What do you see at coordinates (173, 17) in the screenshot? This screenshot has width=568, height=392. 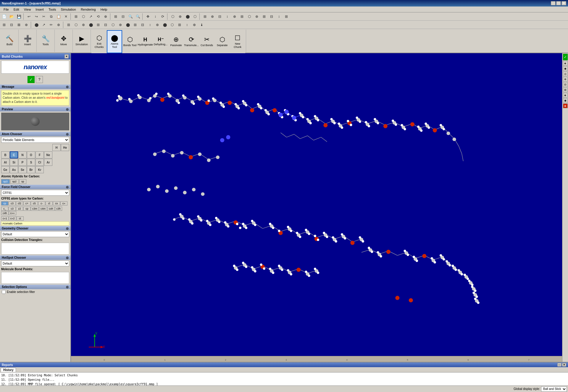 I see `tb-btn-j: ⬡` at bounding box center [173, 17].